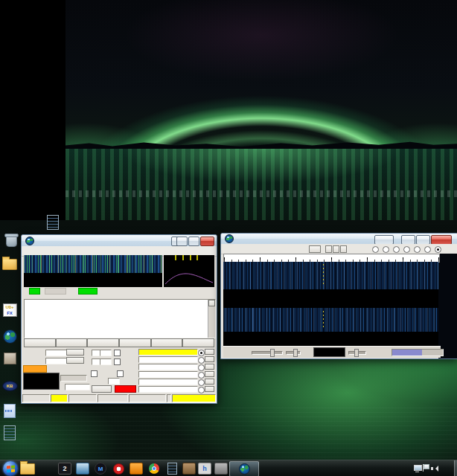 The image size is (457, 476). What do you see at coordinates (210, 367) in the screenshot?
I see `tx3-button` at bounding box center [210, 367].